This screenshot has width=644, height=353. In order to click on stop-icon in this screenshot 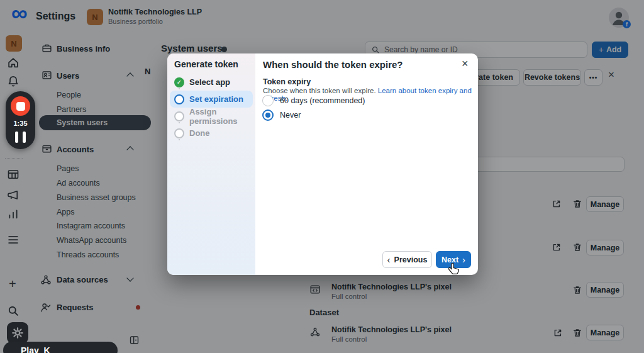, I will do `click(21, 106)`.